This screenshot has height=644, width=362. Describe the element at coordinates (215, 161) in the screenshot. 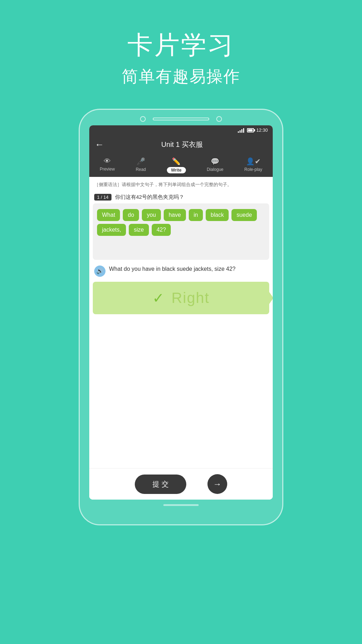

I see `dialogue-icon: 💬` at that location.